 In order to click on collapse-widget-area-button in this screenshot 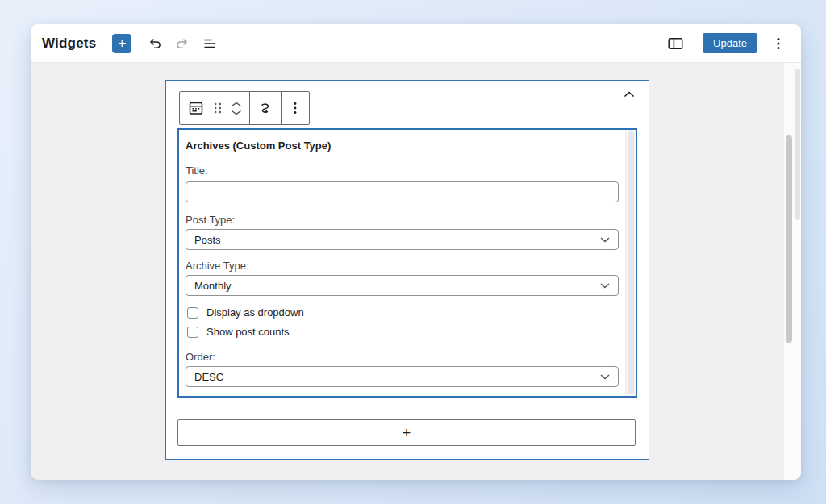, I will do `click(629, 94)`.